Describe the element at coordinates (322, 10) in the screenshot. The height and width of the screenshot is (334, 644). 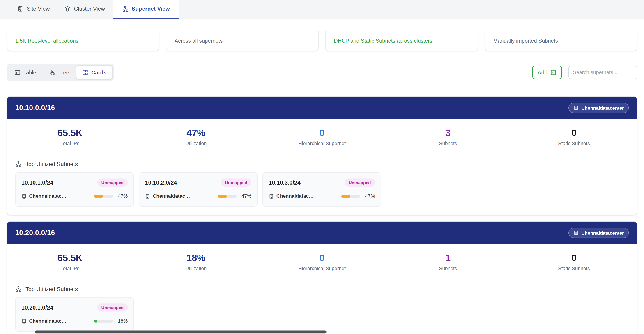
I see `view-tabs: Site View Cluster View Supernet View` at that location.